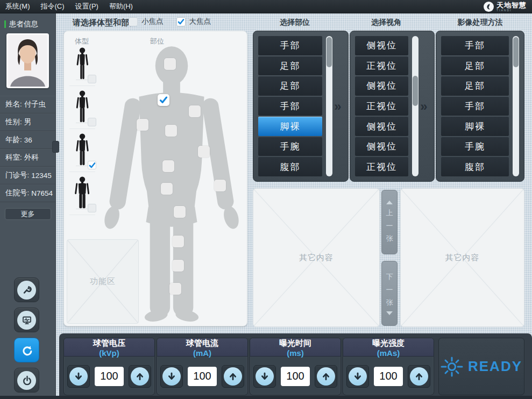 The image size is (532, 399). Describe the element at coordinates (178, 266) in the screenshot. I see `part-checkbox-right-shin` at that location.